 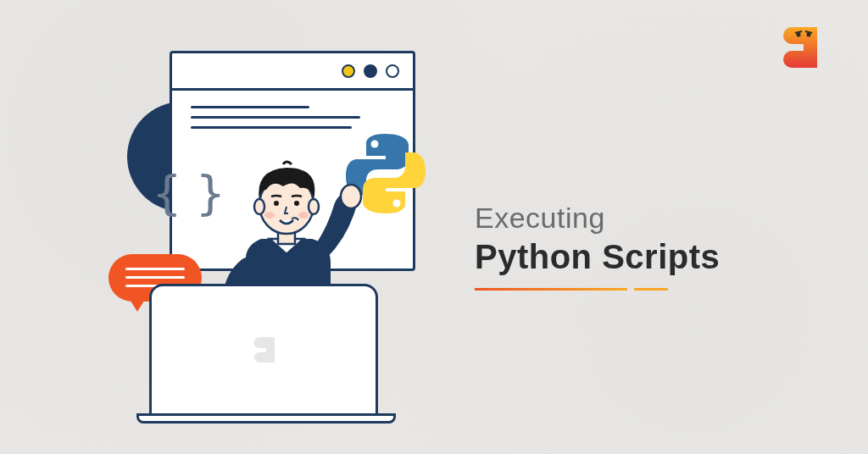 What do you see at coordinates (804, 47) in the screenshot?
I see `coding-ninjas-icon` at bounding box center [804, 47].